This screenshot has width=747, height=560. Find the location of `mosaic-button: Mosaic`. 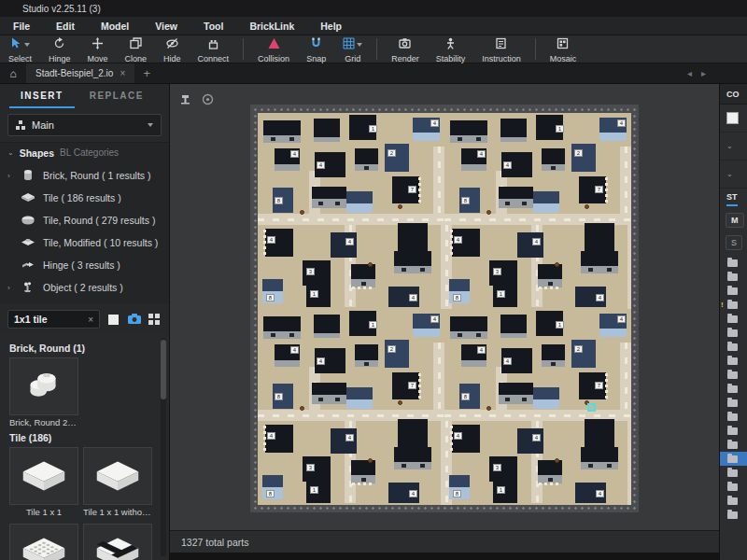

mosaic-button: Mosaic is located at coordinates (564, 49).